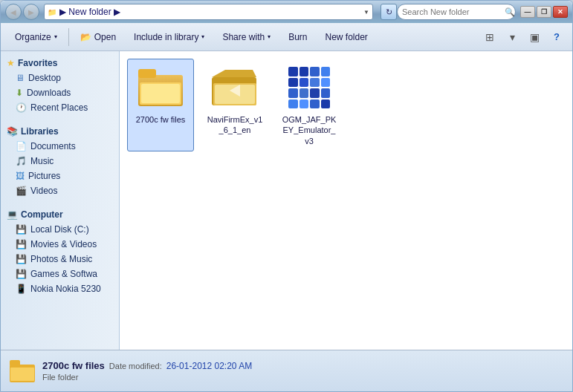 This screenshot has width=573, height=392. What do you see at coordinates (59, 289) in the screenshot?
I see `sidebar-item-nokia: 📱 Nokia Nokia 5230` at bounding box center [59, 289].